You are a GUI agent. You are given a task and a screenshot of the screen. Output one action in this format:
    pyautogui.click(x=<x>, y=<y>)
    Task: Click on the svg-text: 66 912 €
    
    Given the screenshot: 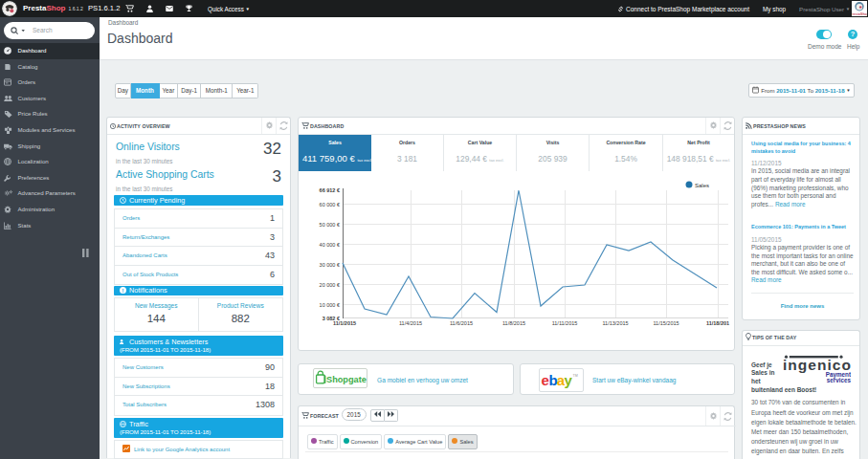 What is the action you would take?
    pyautogui.click(x=329, y=190)
    